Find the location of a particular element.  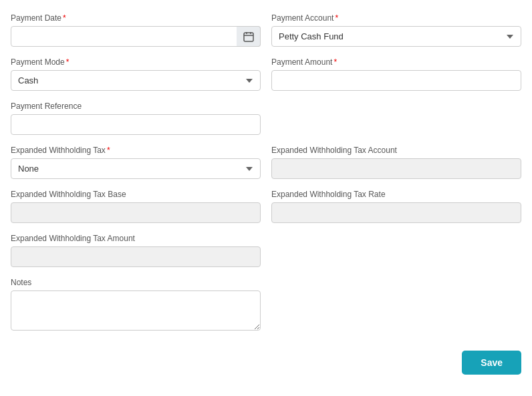

payment-account-select: Petty Cash Fund Cash on Hand Bank Accoun… is located at coordinates (396, 36).